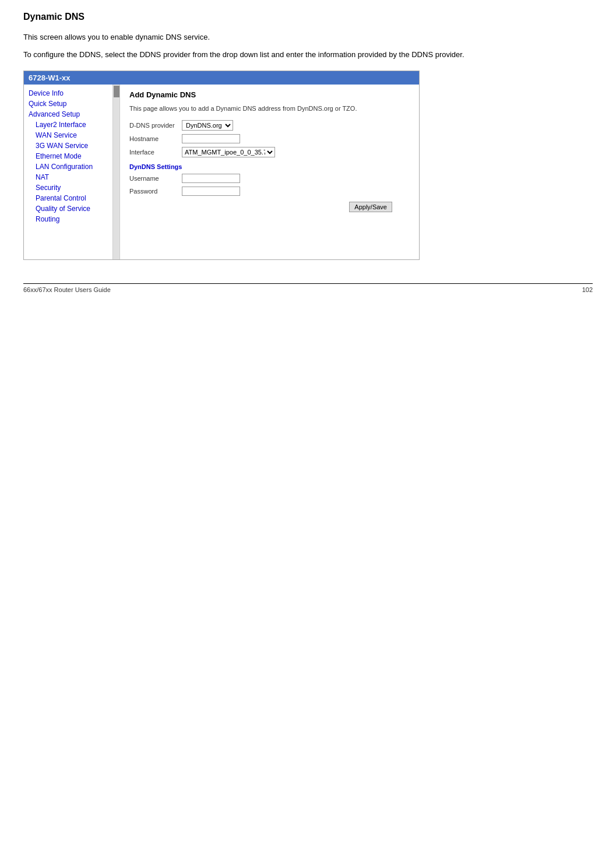  What do you see at coordinates (269, 178) in the screenshot?
I see `username-row: Username` at bounding box center [269, 178].